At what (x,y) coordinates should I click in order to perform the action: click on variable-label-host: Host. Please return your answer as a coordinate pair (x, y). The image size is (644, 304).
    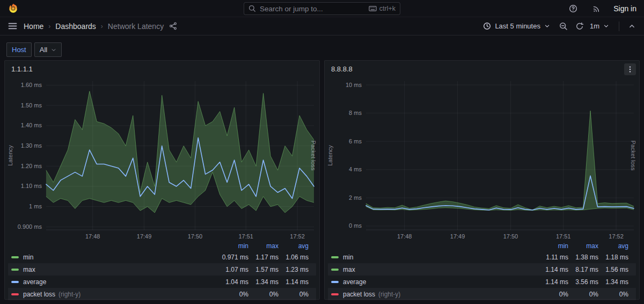
    Looking at the image, I should click on (19, 49).